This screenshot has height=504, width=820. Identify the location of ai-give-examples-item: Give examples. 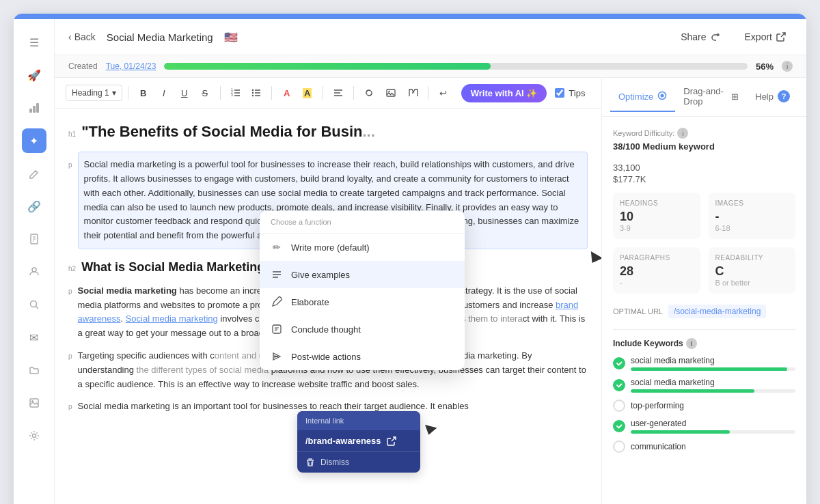
(362, 275).